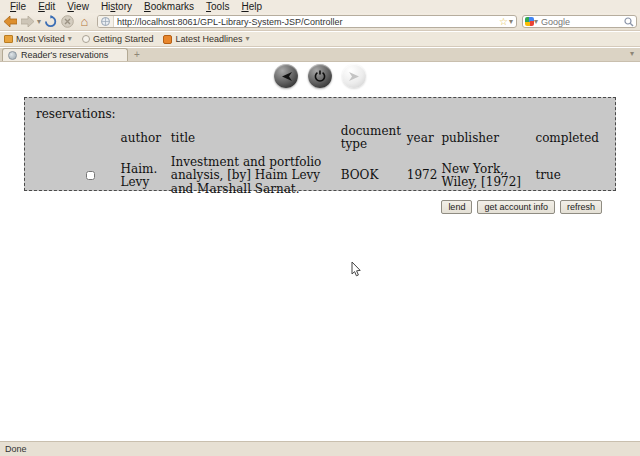 This screenshot has height=456, width=640. I want to click on back-icon, so click(10, 22).